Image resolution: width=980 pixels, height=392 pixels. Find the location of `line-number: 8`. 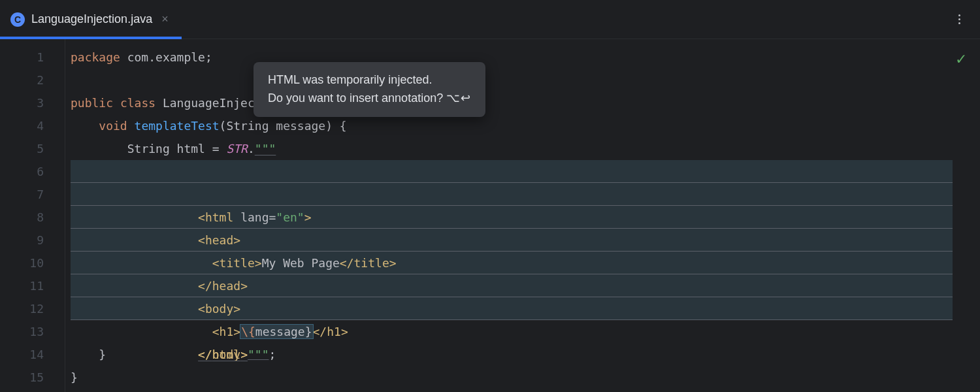

line-number: 8 is located at coordinates (22, 217).